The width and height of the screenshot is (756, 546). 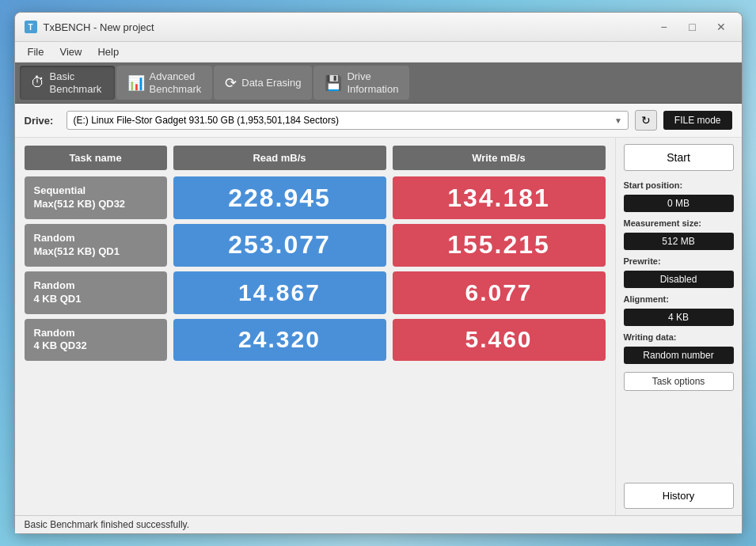 I want to click on status-text: Basic Benchmark finished successfully., so click(x=108, y=525).